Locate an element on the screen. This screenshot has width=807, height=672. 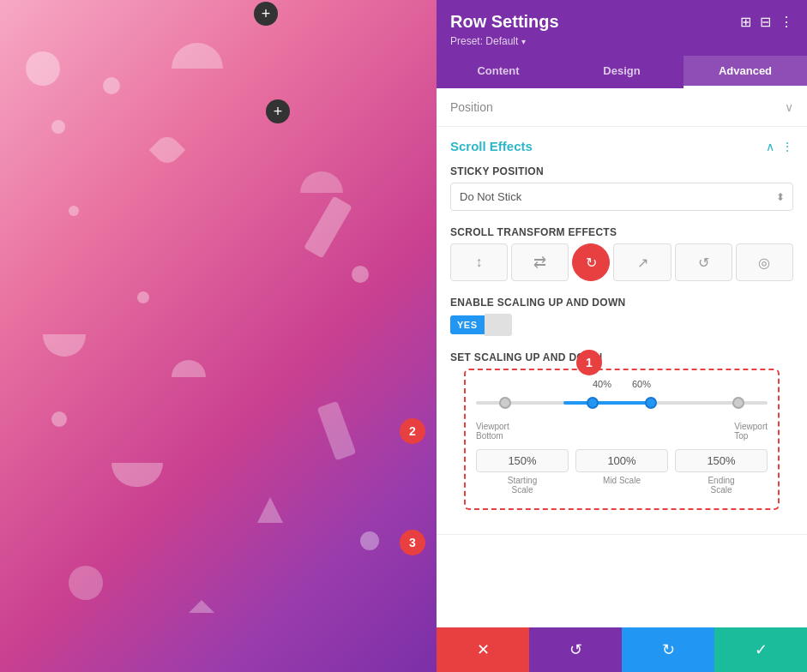
sticky-position-label: Sticky Position is located at coordinates (622, 171).